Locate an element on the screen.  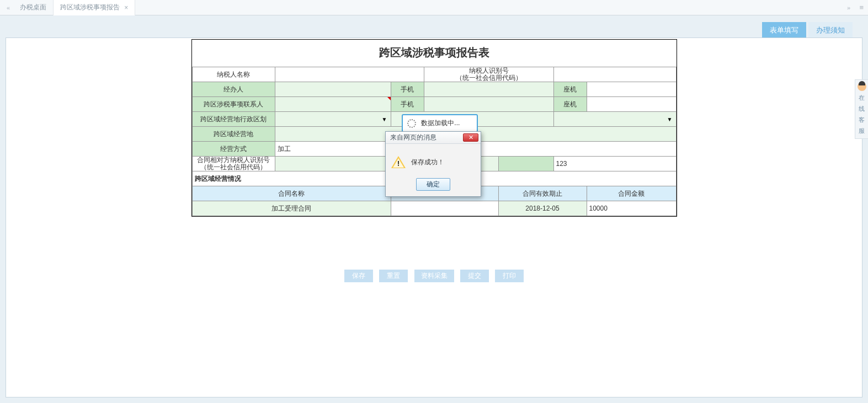
alert-titlebar: 来自网页的消息 ✕ is located at coordinates (433, 138).